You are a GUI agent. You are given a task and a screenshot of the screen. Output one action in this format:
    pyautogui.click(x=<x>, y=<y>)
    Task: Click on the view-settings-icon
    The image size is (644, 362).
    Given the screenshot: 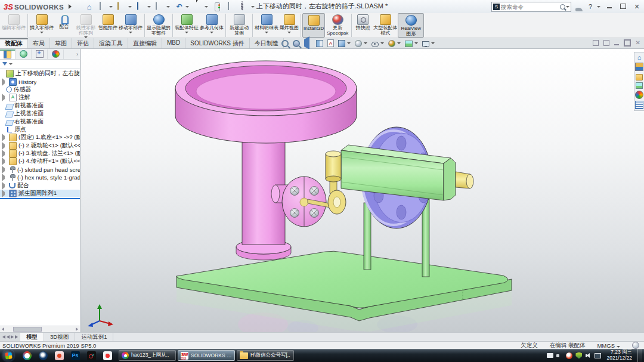 What is the action you would take?
    pyautogui.click(x=426, y=44)
    